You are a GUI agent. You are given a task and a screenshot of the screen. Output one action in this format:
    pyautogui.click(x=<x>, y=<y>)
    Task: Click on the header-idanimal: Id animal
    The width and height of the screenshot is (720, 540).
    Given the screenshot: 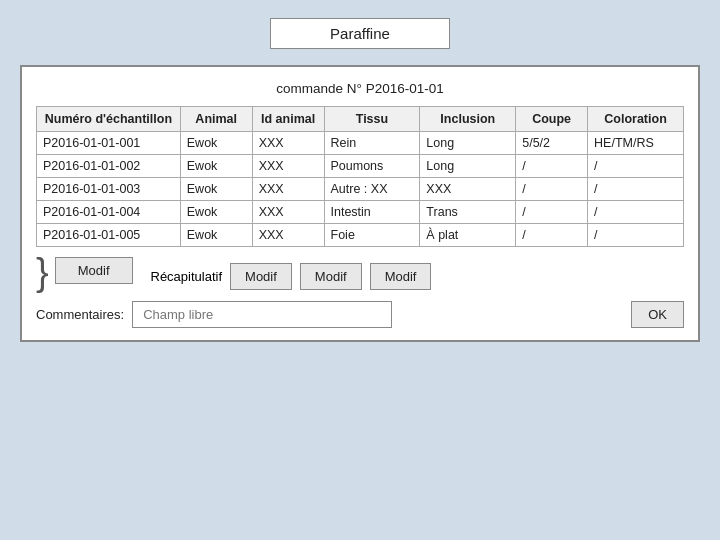 What is the action you would take?
    pyautogui.click(x=288, y=120)
    